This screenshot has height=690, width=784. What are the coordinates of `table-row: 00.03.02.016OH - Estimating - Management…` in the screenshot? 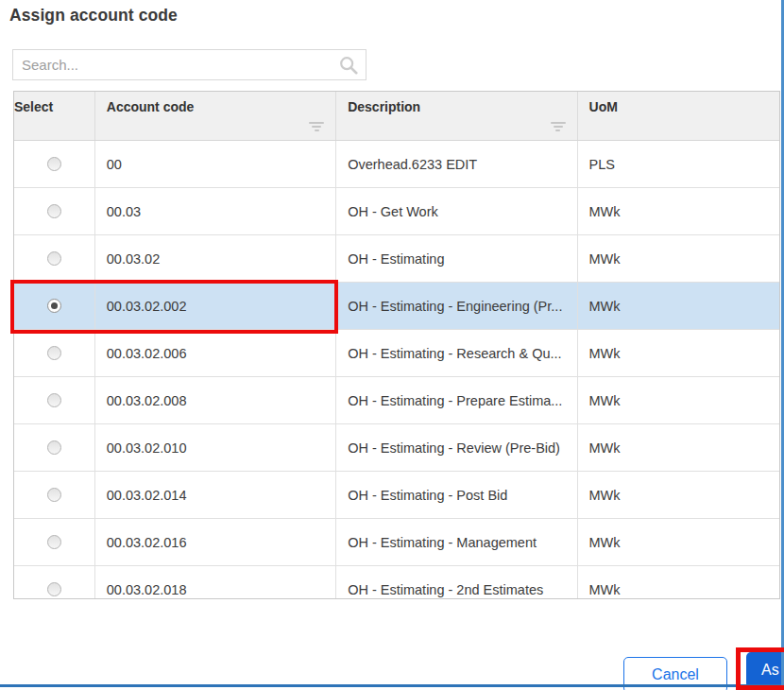 It's located at (397, 543).